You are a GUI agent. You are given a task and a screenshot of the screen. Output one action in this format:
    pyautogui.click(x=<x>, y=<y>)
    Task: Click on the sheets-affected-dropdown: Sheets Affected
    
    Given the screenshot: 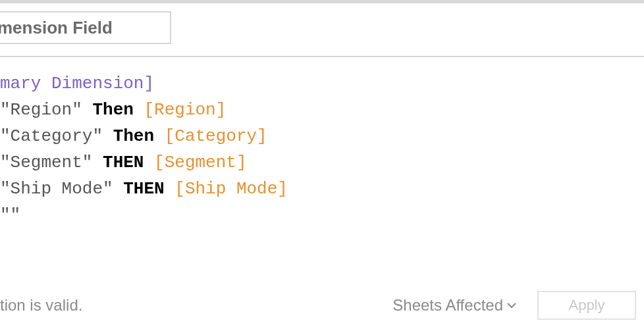 What is the action you would take?
    pyautogui.click(x=454, y=305)
    